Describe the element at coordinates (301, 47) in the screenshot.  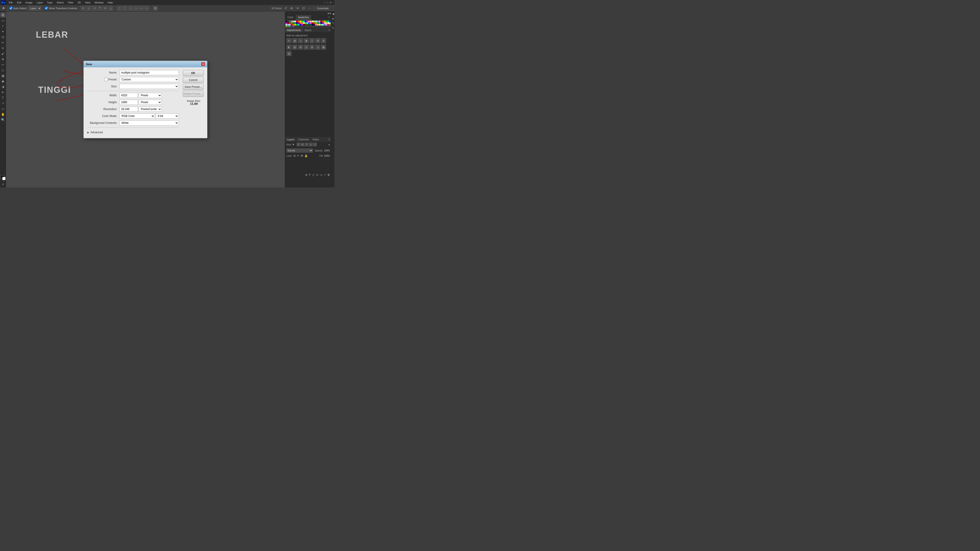
I see `channel-adj-icon: ⊞` at that location.